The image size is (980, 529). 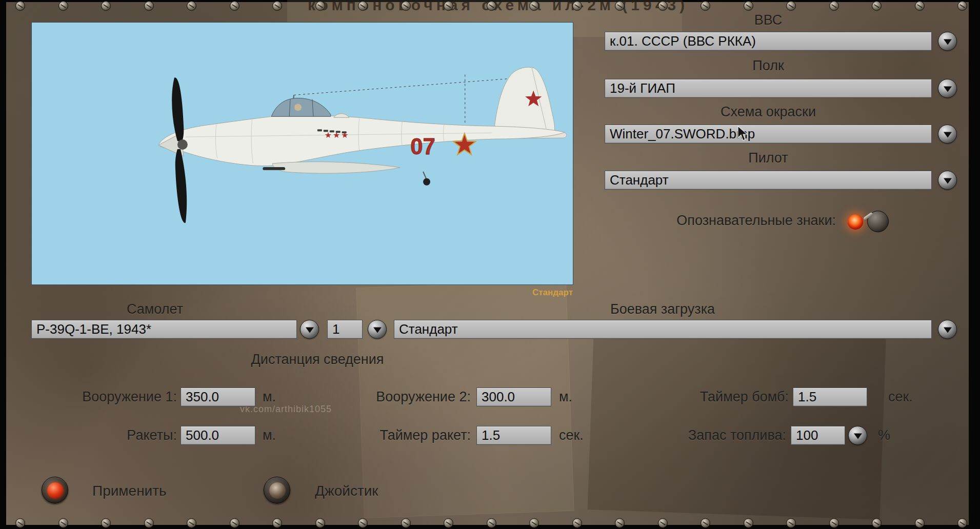 What do you see at coordinates (948, 41) in the screenshot?
I see `vvs-dropdown-arrow` at bounding box center [948, 41].